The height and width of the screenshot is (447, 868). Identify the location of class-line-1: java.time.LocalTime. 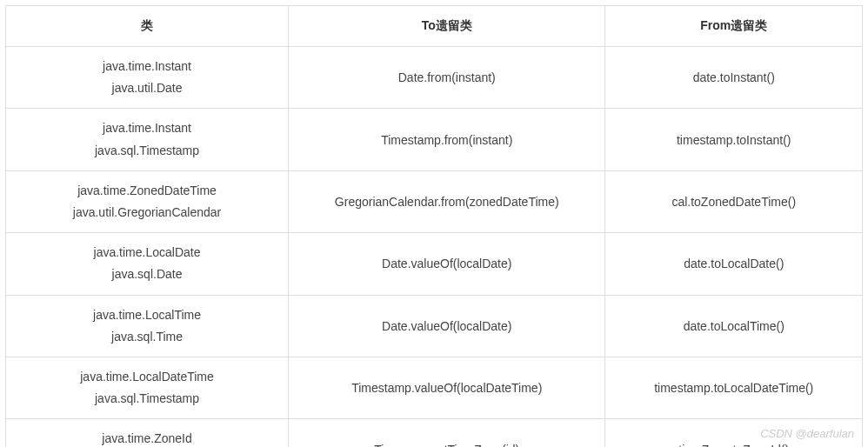
(147, 315).